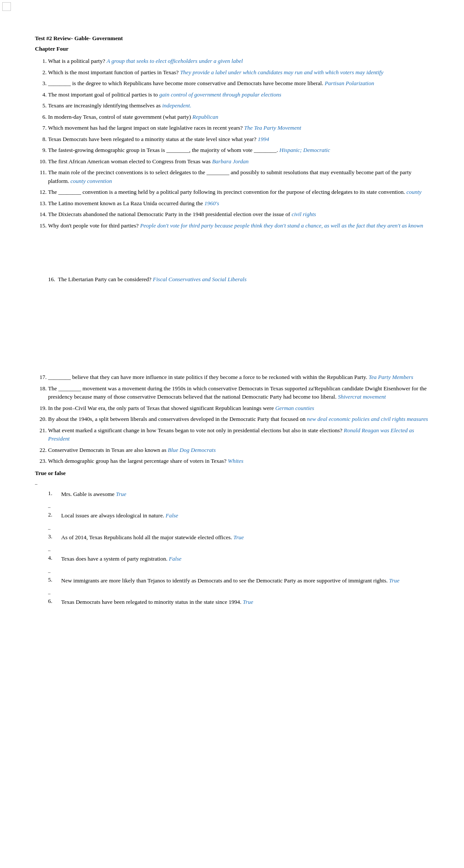  I want to click on tf-num-1: 1., so click(55, 493).